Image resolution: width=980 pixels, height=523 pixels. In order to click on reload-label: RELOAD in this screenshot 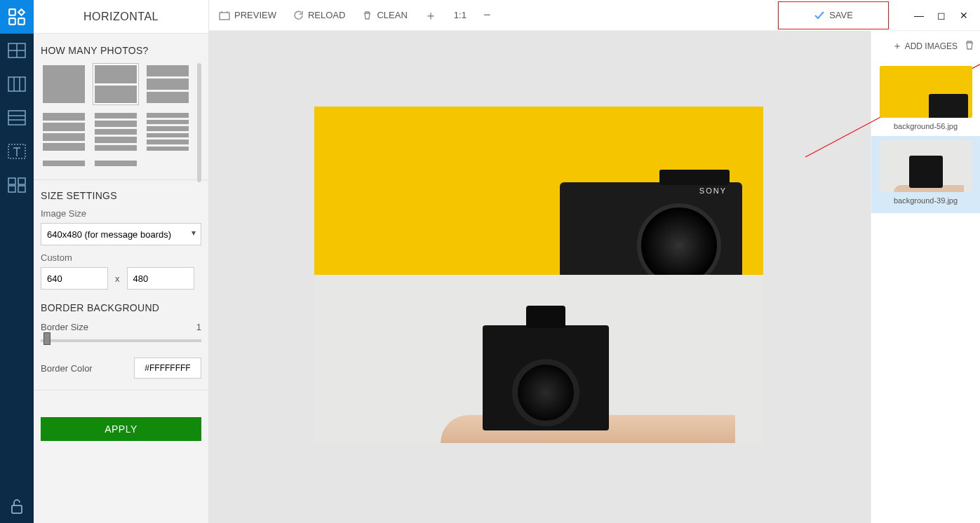, I will do `click(327, 15)`.